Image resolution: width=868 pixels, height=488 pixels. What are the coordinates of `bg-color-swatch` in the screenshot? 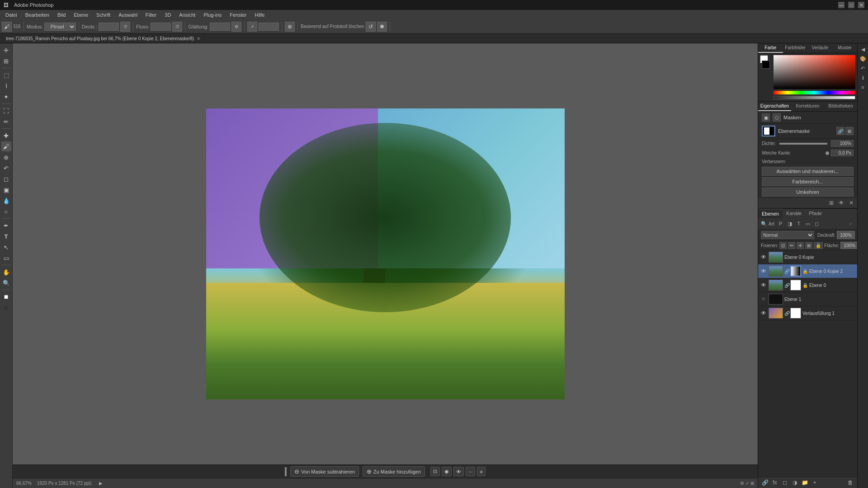 It's located at (766, 65).